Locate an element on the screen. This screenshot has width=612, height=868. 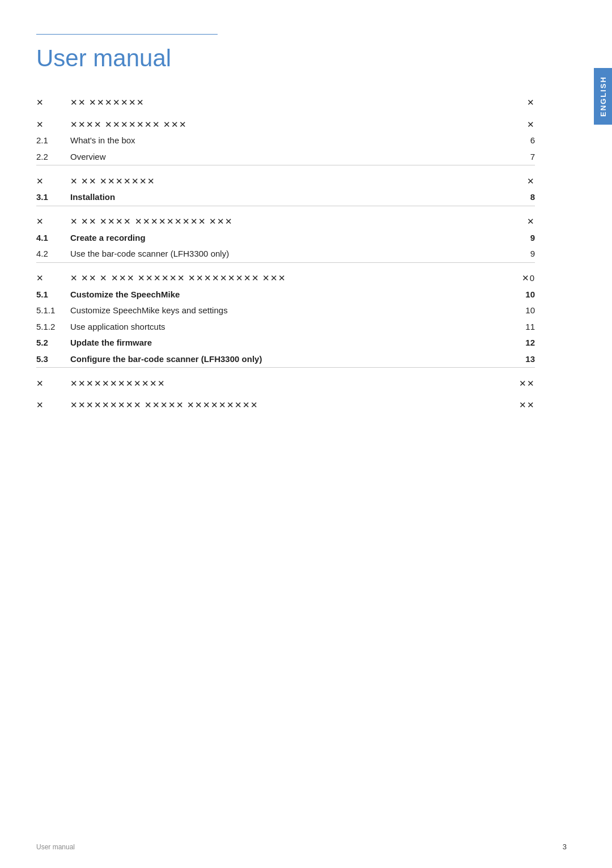
toc-row: 5.1.1 Customize SpeechMike keys and sett… is located at coordinates (286, 310).